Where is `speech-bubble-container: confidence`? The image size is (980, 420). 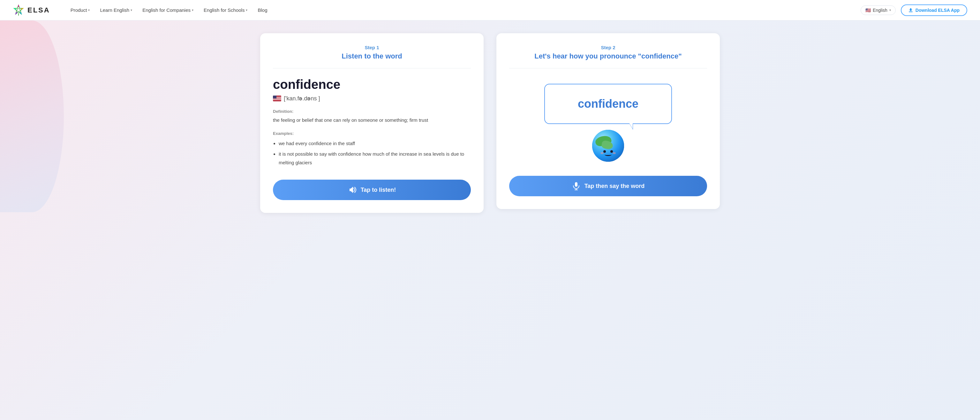 speech-bubble-container: confidence is located at coordinates (608, 123).